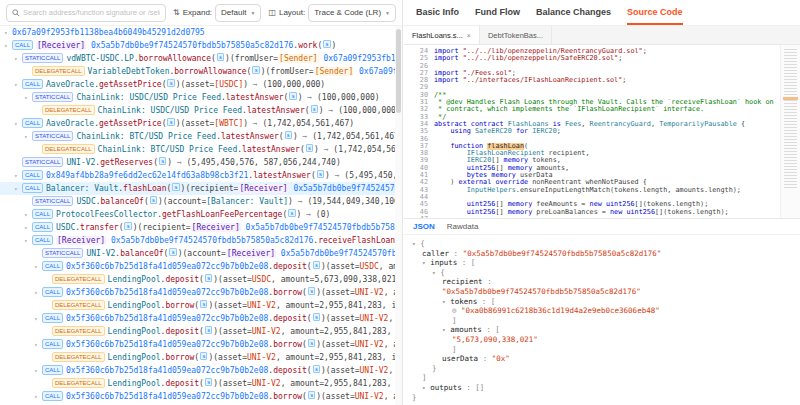 This screenshot has height=405, width=800. What do you see at coordinates (442, 35) in the screenshot?
I see `file-tab-flashloans: FlashLoans.s... ×` at bounding box center [442, 35].